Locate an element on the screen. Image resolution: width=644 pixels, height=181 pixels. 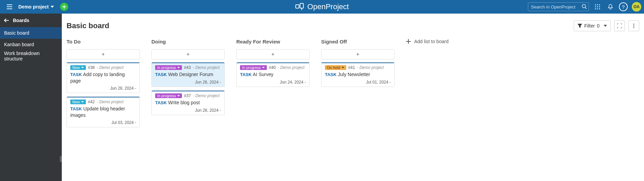
project-selector: Demo project is located at coordinates (36, 7).